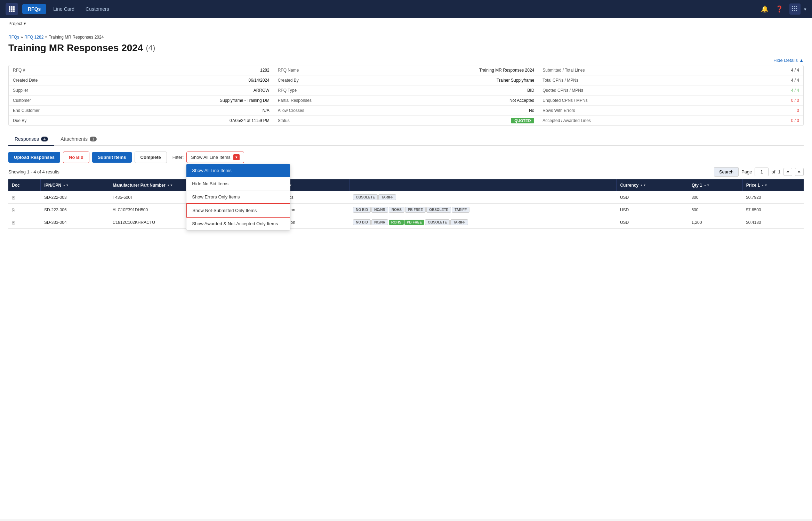  What do you see at coordinates (238, 224) in the screenshot?
I see `filter-option-awarded-not-accepted: Show Awarded & Not-Accepted Only Items` at bounding box center [238, 224].